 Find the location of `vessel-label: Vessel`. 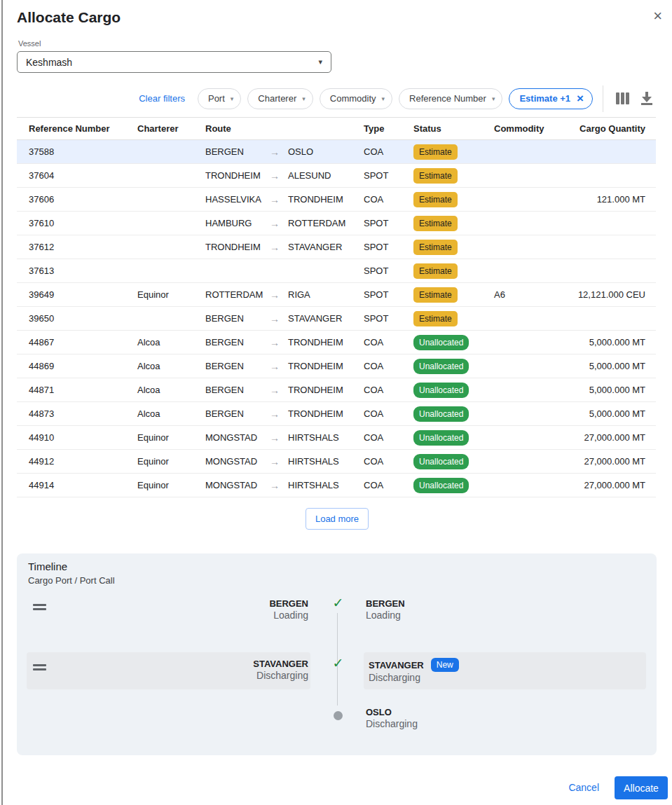

vessel-label: Vessel is located at coordinates (29, 43).